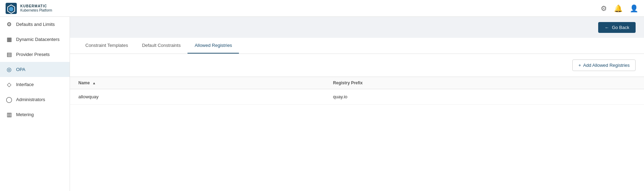 This screenshot has width=644, height=191. I want to click on bell-icon: 🔔, so click(618, 8).